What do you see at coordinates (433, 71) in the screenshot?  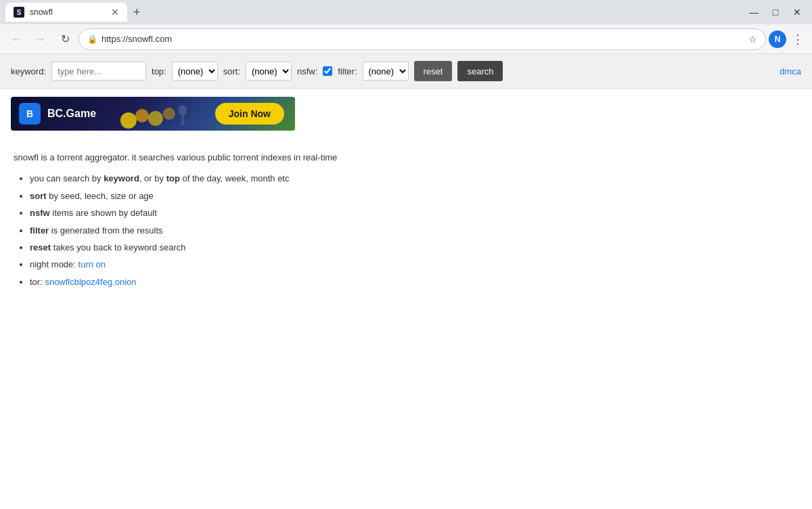 I see `reset-button: reset` at bounding box center [433, 71].